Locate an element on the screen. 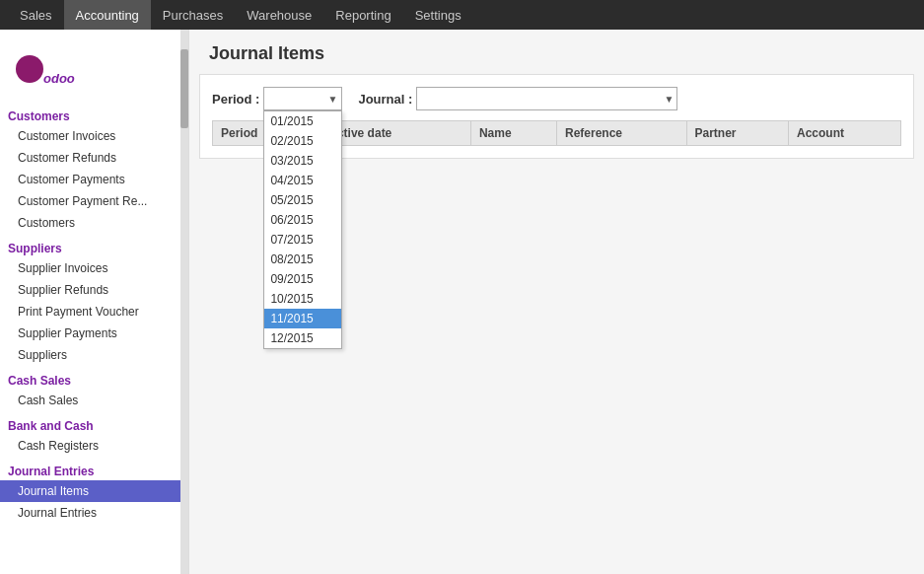  sidebar-item-customer-payments: Customer Payments is located at coordinates (95, 179).